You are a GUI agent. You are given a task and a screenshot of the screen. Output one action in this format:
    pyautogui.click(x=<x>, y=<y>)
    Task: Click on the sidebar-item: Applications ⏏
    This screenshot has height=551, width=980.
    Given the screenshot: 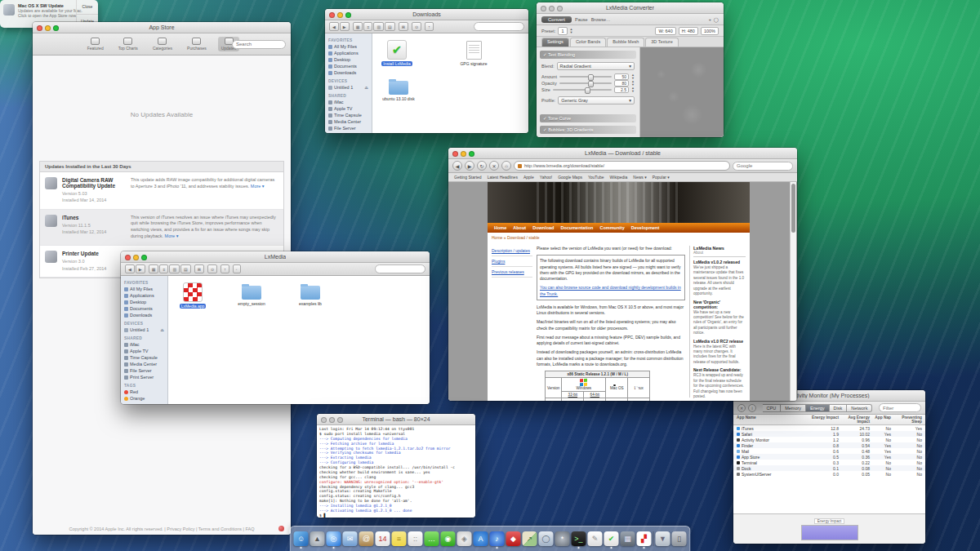 What is the action you would take?
    pyautogui.click(x=144, y=295)
    